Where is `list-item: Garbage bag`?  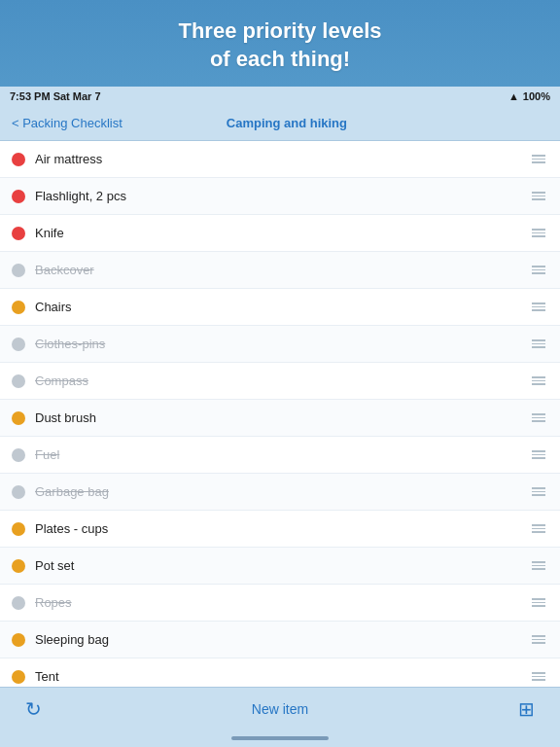
list-item: Garbage bag is located at coordinates (280, 492).